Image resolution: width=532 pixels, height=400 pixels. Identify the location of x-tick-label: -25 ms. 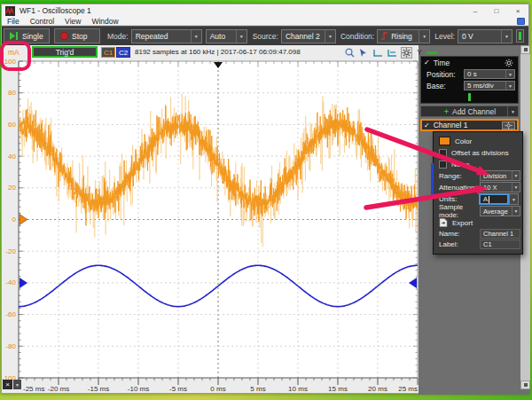
(34, 388).